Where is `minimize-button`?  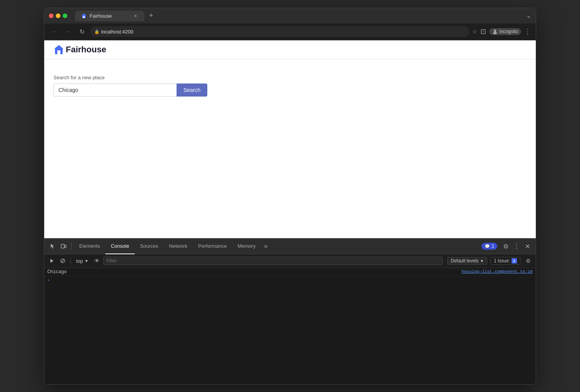
minimize-button is located at coordinates (58, 16).